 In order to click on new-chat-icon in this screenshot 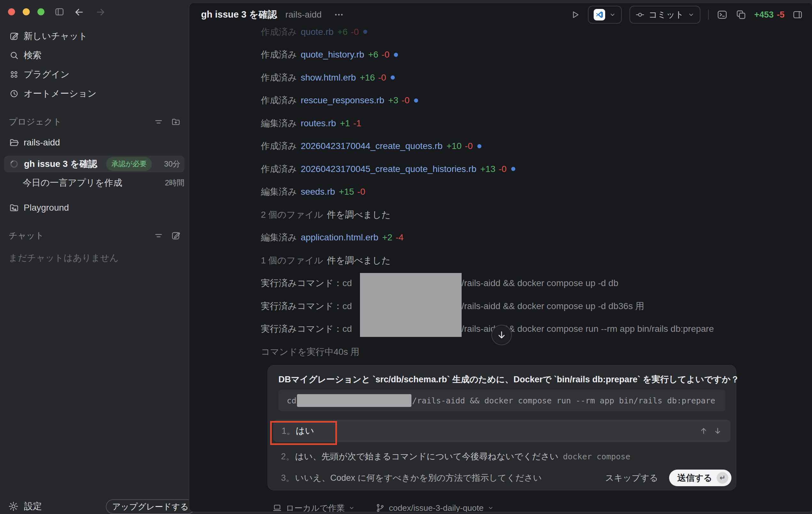, I will do `click(176, 235)`.